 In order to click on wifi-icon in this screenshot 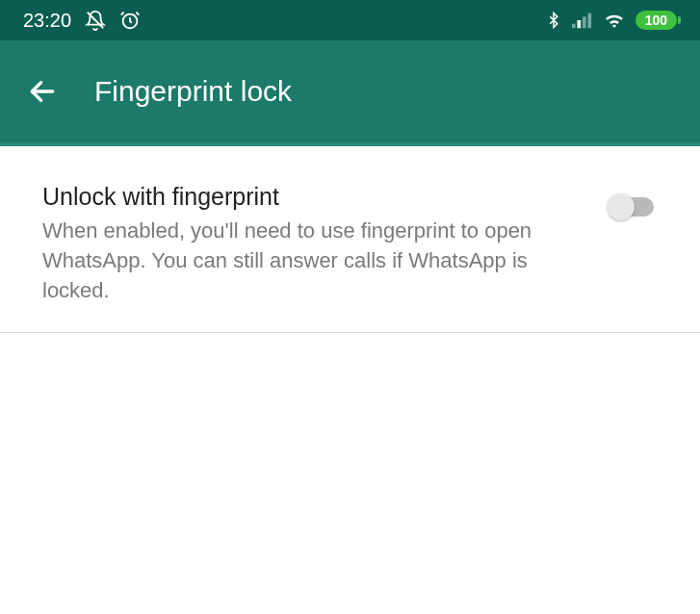, I will do `click(614, 20)`.